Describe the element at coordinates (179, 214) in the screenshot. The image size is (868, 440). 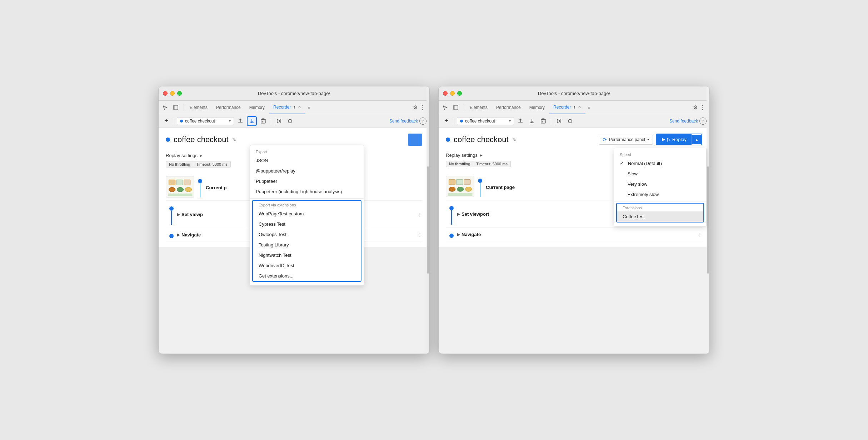
I see `expand-arrow-viewport: ▶` at that location.